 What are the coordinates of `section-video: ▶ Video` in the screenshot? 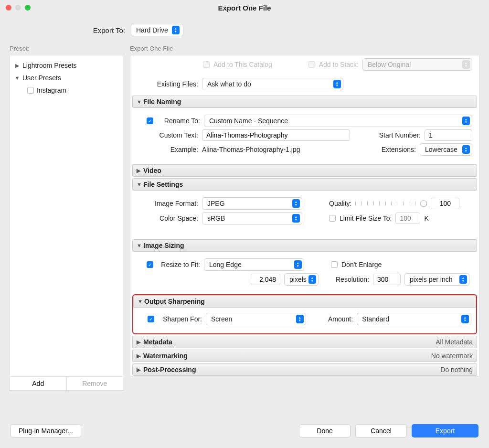 It's located at (305, 171).